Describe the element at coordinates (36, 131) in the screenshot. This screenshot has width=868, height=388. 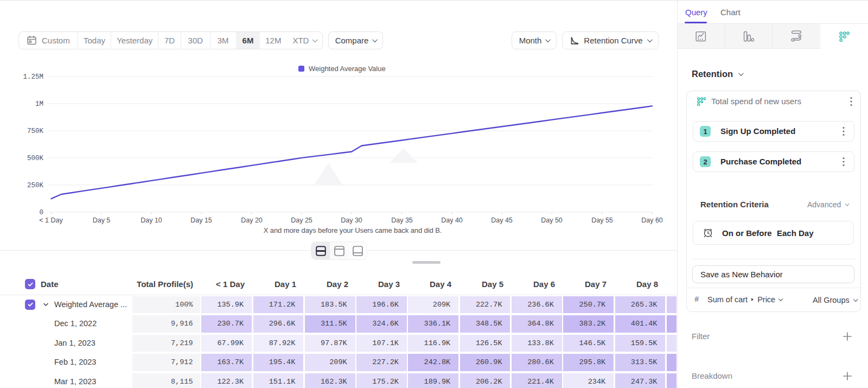
I see `svg-text: 750K` at that location.